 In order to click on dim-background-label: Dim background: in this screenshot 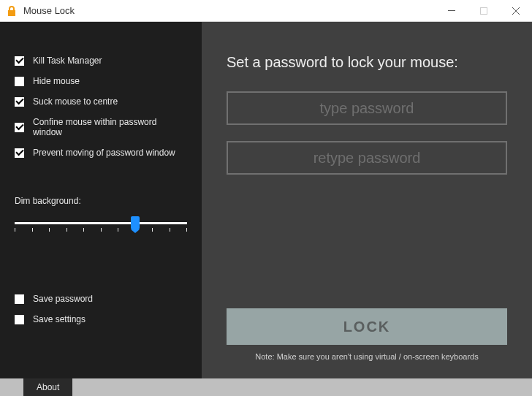, I will do `click(101, 201)`.